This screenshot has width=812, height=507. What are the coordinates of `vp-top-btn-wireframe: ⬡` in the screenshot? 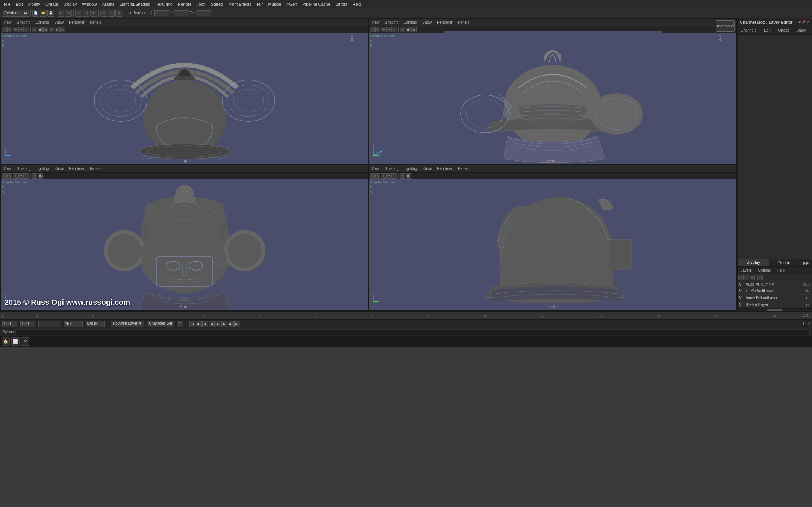 It's located at (35, 30).